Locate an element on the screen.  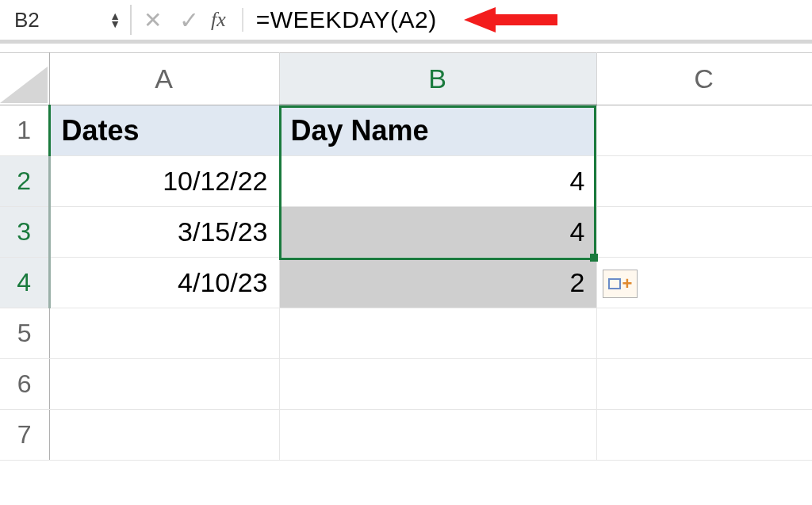
column-header-A: A is located at coordinates (164, 79).